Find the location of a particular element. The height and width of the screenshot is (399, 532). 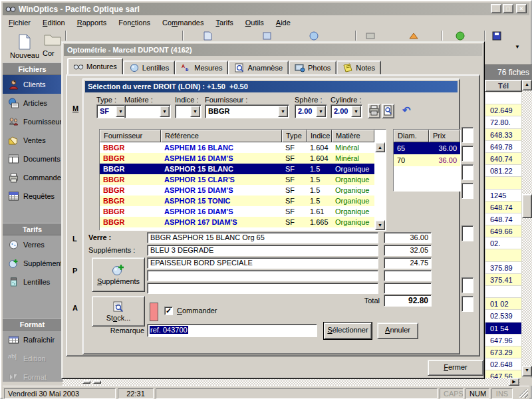

list-item: 01 02 is located at coordinates (504, 304).